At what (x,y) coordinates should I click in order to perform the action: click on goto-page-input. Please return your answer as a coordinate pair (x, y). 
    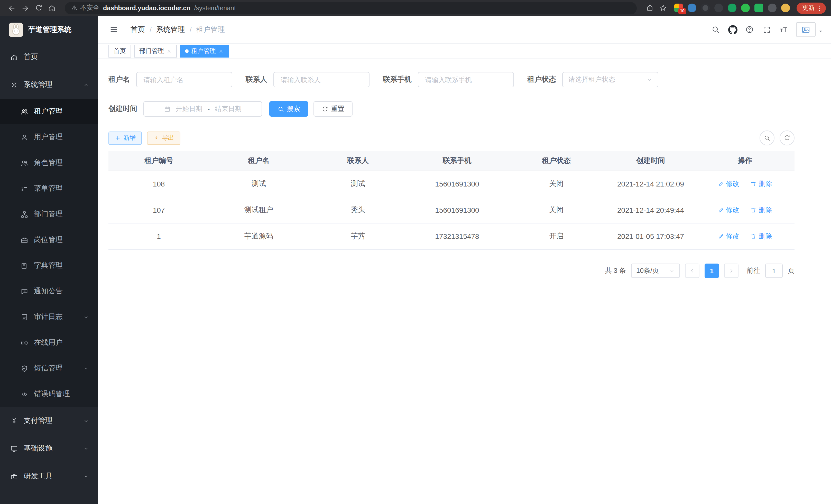
    Looking at the image, I should click on (774, 271).